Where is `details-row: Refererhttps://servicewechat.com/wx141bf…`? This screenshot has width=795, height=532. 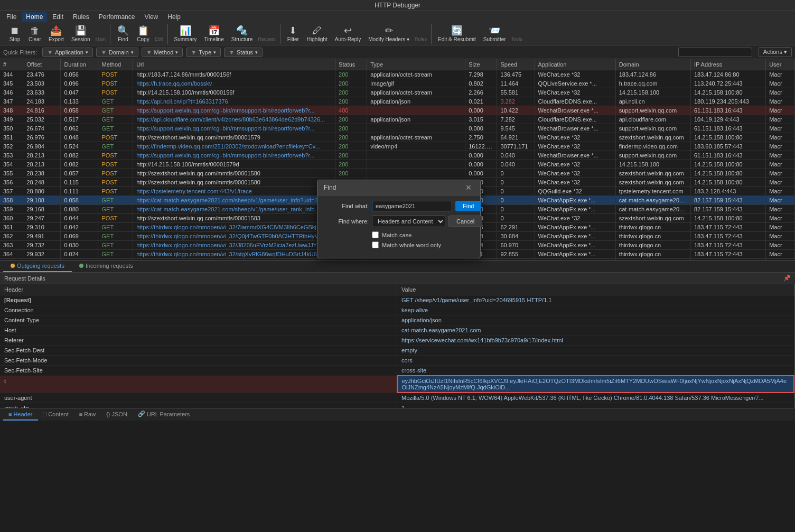
details-row: Refererhttps://servicewechat.com/wx141bf… is located at coordinates (397, 340).